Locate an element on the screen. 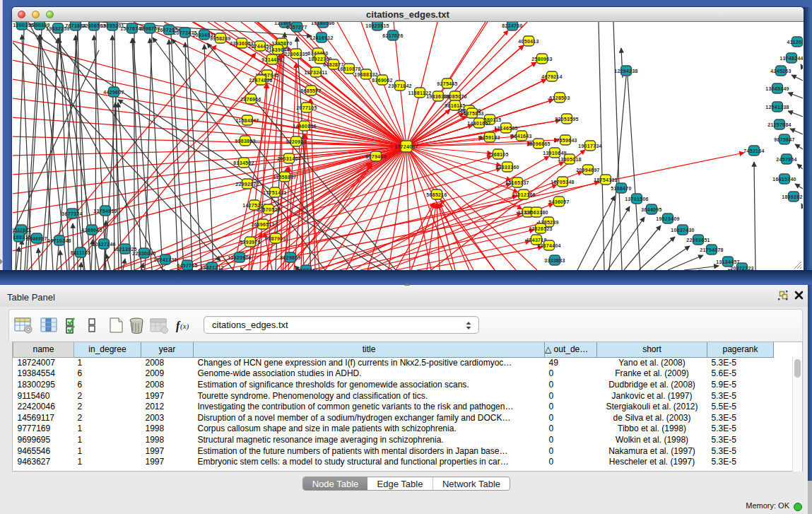 This screenshot has width=812, height=514. svg-text: 4050413 is located at coordinates (529, 41).